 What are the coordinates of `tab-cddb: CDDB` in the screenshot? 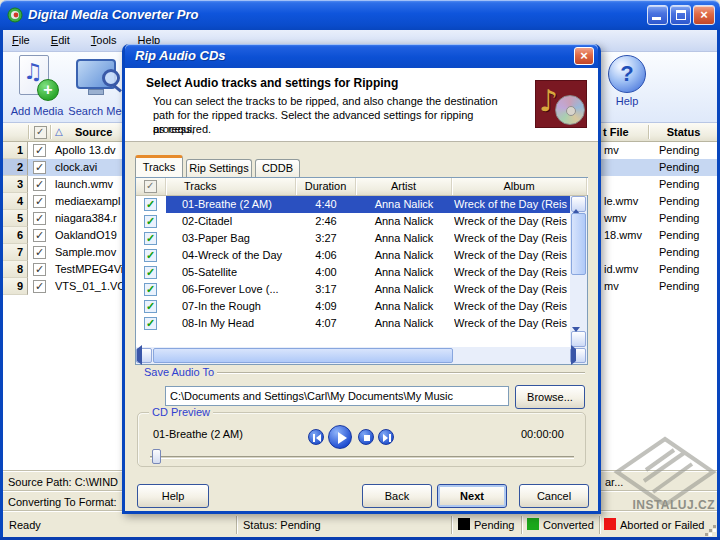 It's located at (278, 168).